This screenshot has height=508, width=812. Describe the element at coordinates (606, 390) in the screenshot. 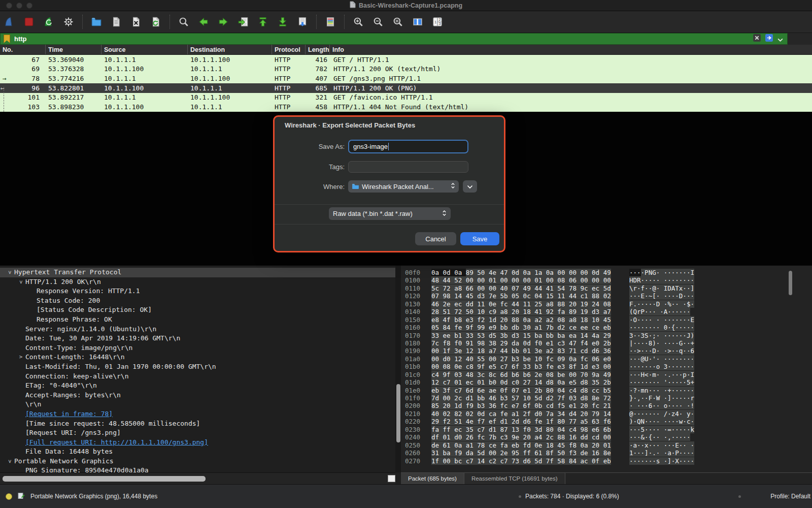

I see `hex-row: 01e0eb 3f c7 6d 6e ae 0f 07 e1 2b 80 04 …` at that location.